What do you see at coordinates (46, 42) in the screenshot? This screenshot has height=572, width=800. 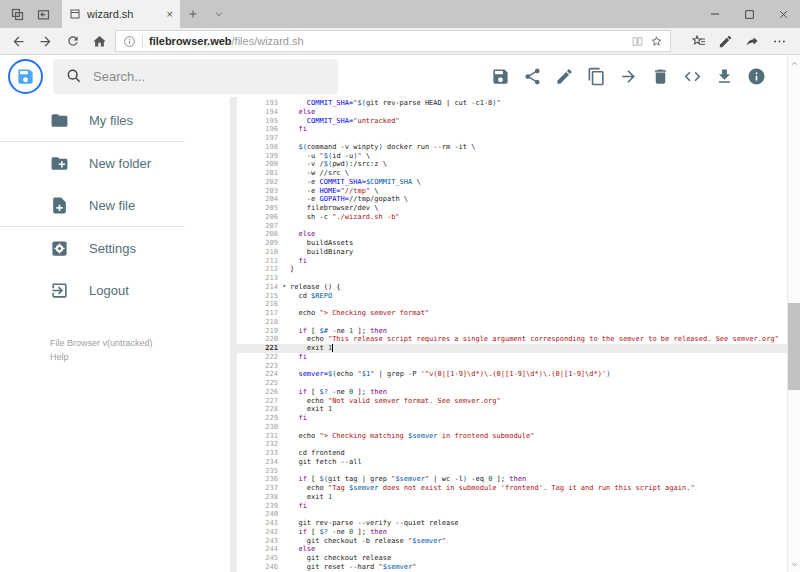 I see `forward-icon` at bounding box center [46, 42].